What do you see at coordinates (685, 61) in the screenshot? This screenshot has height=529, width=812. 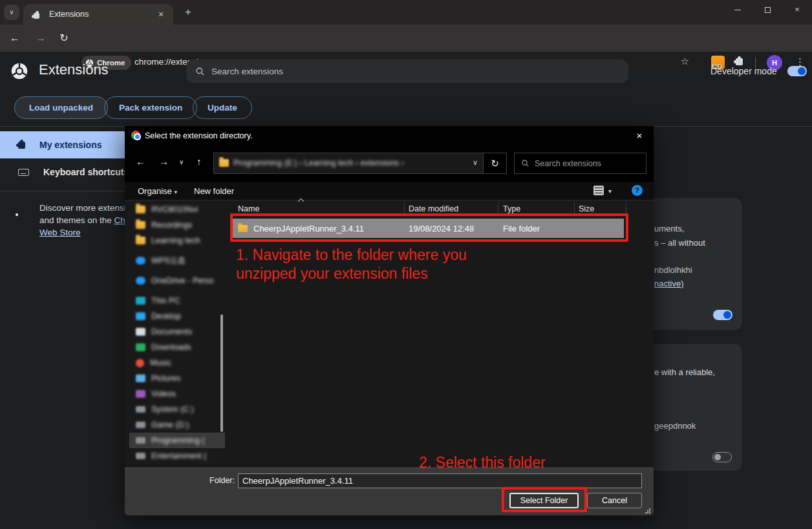 I see `bookmark-star-icon: ☆` at bounding box center [685, 61].